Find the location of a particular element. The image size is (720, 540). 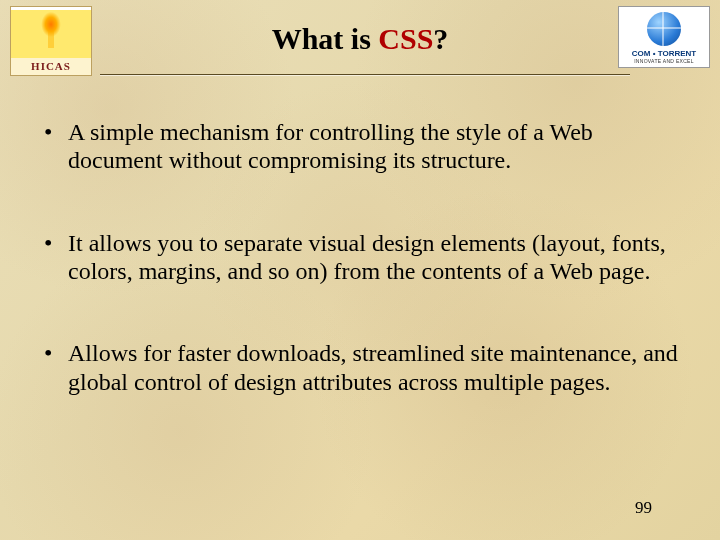

list-item: Allows for faster downloads, streamlined… is located at coordinates (360, 368).